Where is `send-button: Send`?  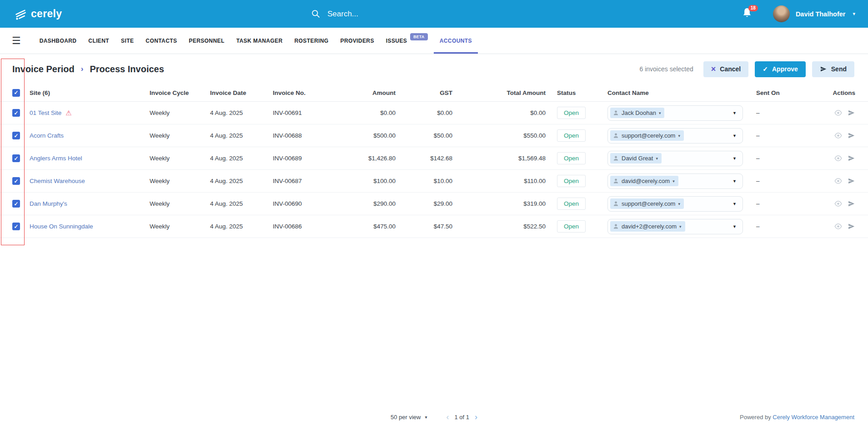
send-button: Send is located at coordinates (833, 69).